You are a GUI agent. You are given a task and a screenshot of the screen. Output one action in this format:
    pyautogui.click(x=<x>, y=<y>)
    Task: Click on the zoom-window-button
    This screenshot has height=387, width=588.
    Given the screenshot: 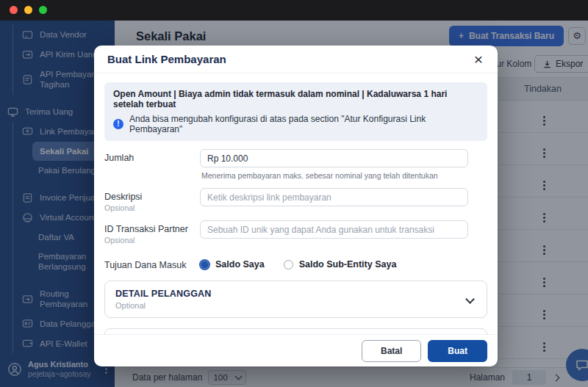 What is the action you would take?
    pyautogui.click(x=43, y=10)
    